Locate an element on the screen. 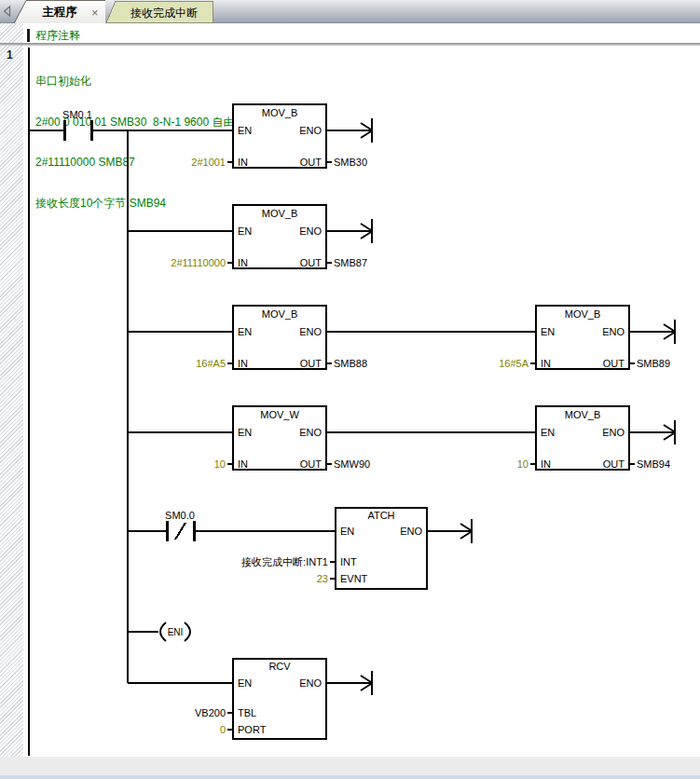  box-mov-b-smb89: MOV_B EN ENO IN OUT 16#5A SMB89 is located at coordinates (584, 337).